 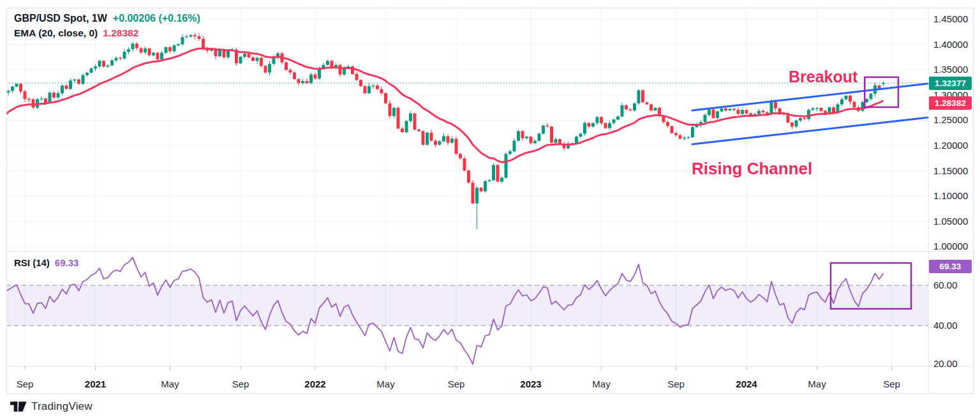 I want to click on rsi-tick-label: 60.00, so click(x=946, y=285).